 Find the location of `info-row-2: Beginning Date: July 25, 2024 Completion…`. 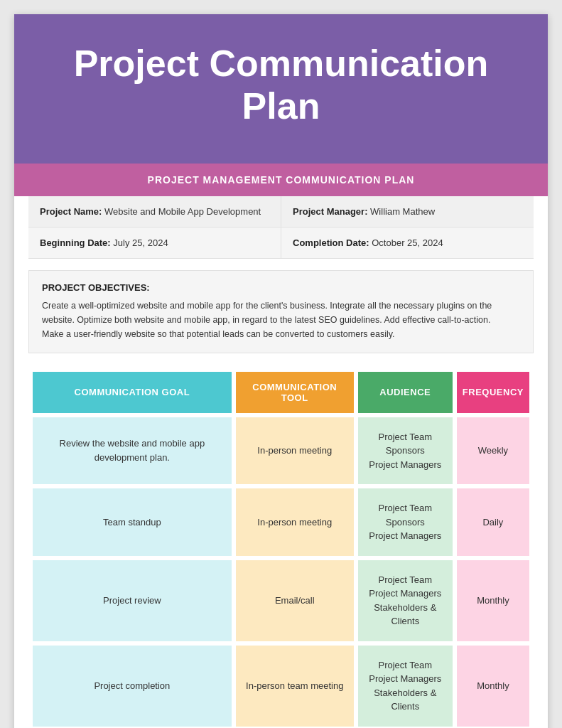

info-row-2: Beginning Date: July 25, 2024 Completion… is located at coordinates (281, 243).